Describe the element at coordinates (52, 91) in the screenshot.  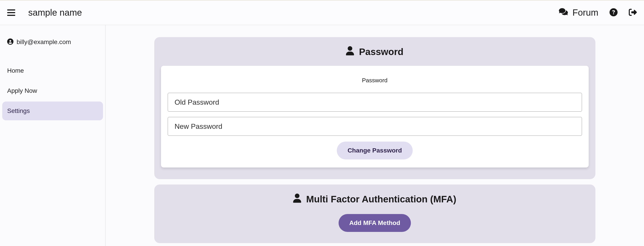
I see `sidebar-item-apply-now: Apply Now` at that location.